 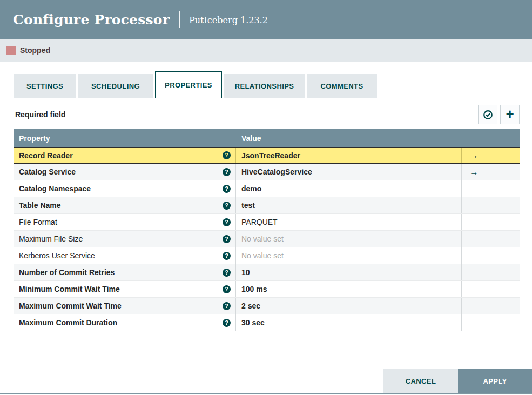 I want to click on tab-bar: SETTINGSSCHEDULINGPROPERTIESRELATIONSHIP…, so click(x=267, y=85).